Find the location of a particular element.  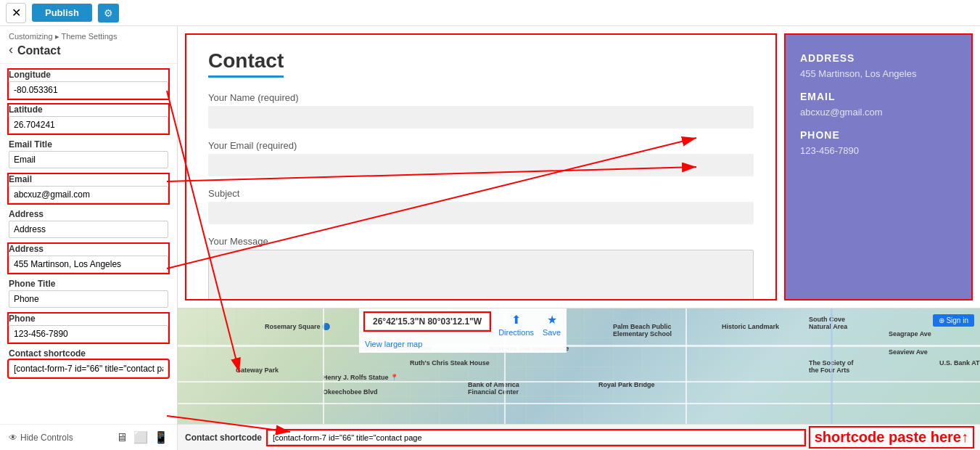

sign-in-badge: ⊕ Sign in is located at coordinates (953, 321).